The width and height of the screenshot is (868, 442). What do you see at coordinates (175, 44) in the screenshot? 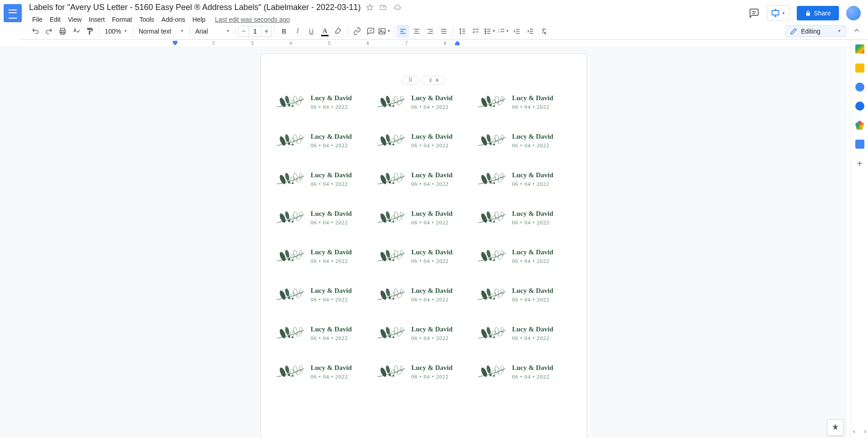
I see `indent-marker-left` at bounding box center [175, 44].